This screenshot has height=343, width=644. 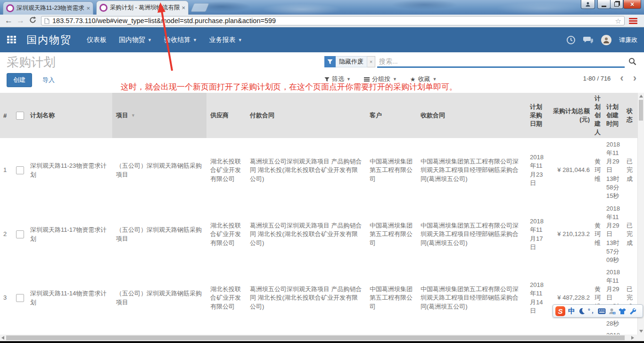 I want to click on menu-acceptance-settlement: 验收结算▼, so click(x=181, y=40).